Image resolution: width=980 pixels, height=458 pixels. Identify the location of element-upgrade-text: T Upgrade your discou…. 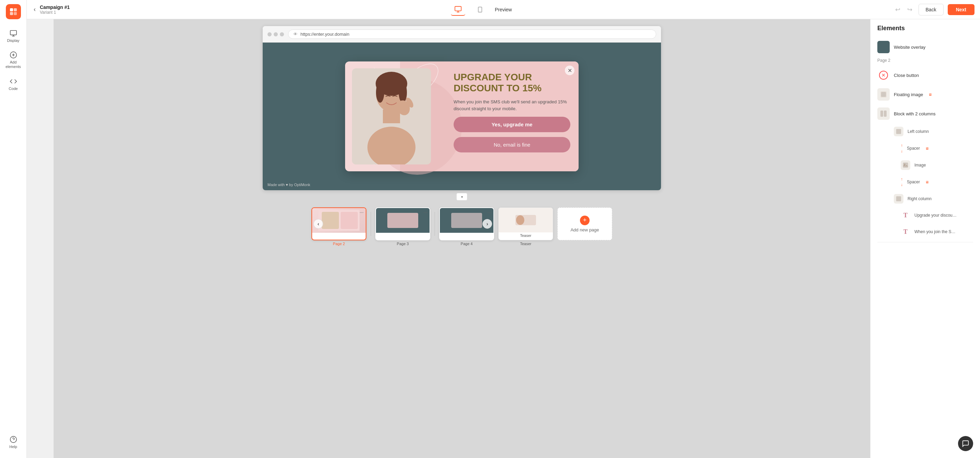
(925, 215).